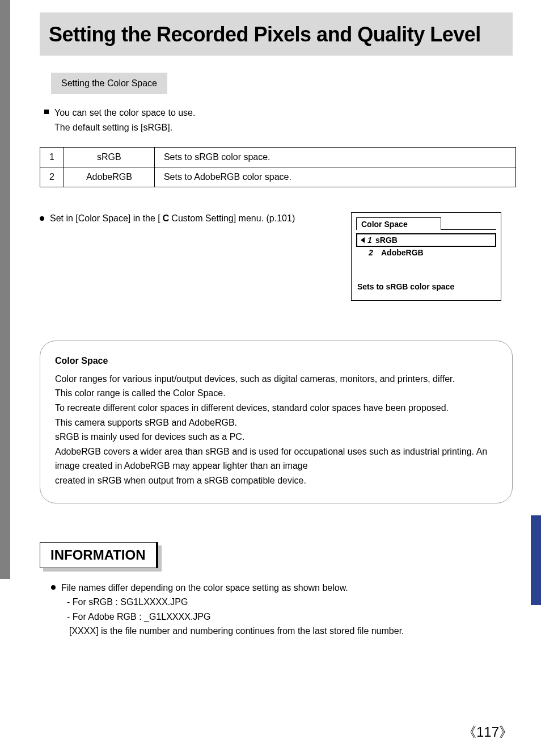 This screenshot has height=756, width=541. I want to click on lcd-tab-title: Color Space, so click(399, 224).